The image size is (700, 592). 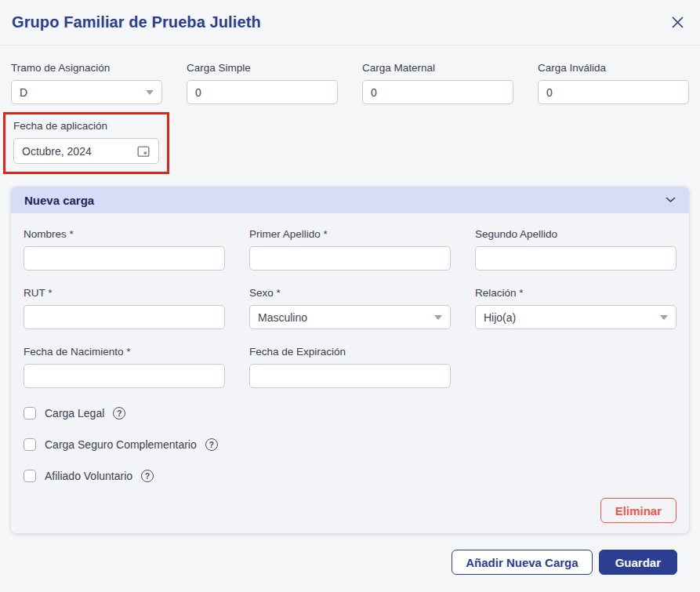 I want to click on close-x-icon, so click(x=677, y=22).